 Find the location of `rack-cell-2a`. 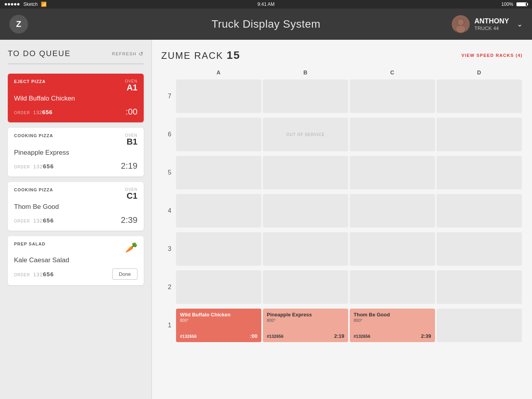

rack-cell-2a is located at coordinates (219, 287).